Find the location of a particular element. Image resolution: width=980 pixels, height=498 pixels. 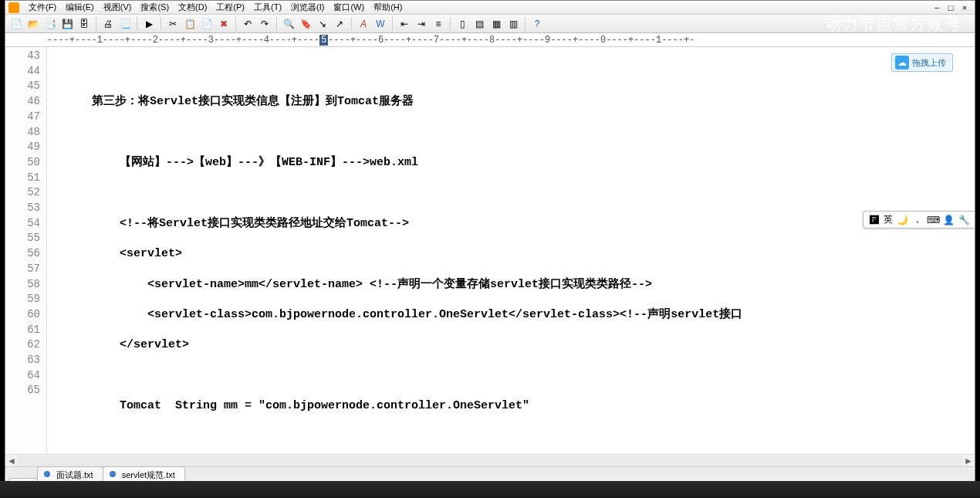

line-number: 55 is located at coordinates (23, 239).